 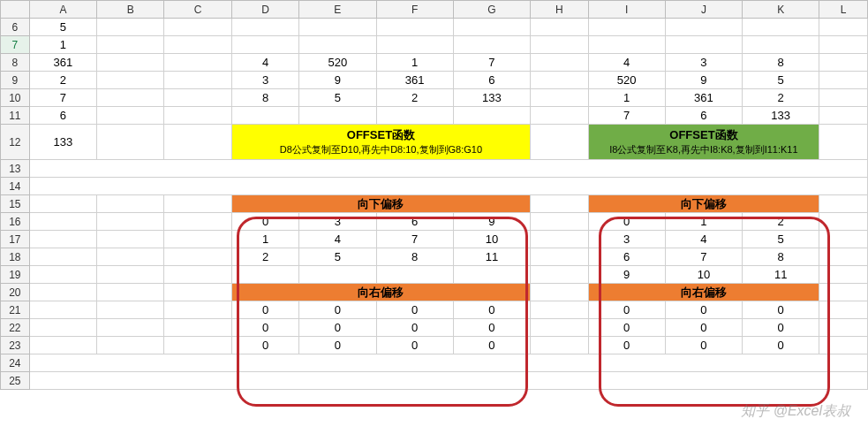 What do you see at coordinates (703, 275) in the screenshot?
I see `cell-J19: 10` at bounding box center [703, 275].